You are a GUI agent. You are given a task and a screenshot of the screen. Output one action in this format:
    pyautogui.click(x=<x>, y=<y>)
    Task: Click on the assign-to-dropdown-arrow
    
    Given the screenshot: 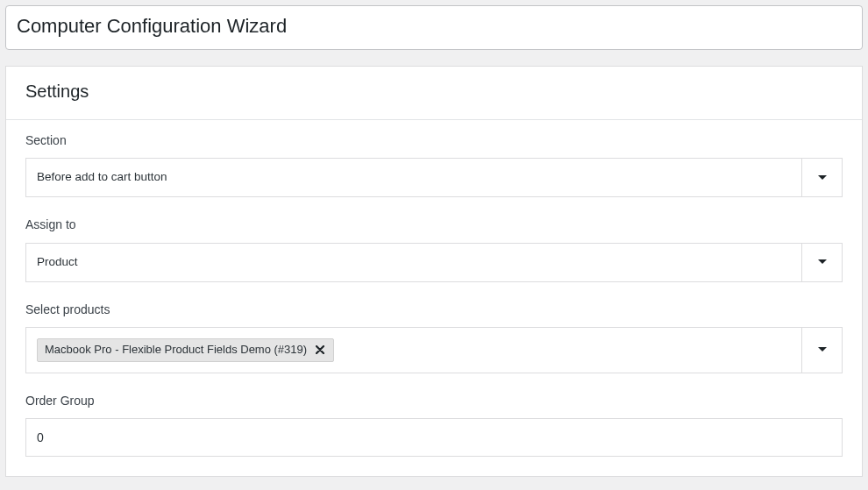 What is the action you would take?
    pyautogui.click(x=822, y=263)
    